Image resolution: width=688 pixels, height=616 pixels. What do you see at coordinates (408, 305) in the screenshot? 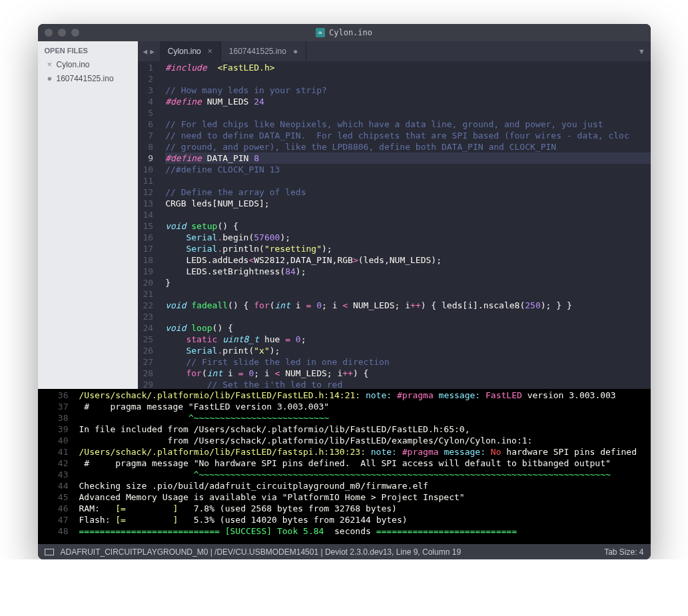
I see `code-line: void fadeall() { for(int i = 0; i < NUM_…` at bounding box center [408, 305].